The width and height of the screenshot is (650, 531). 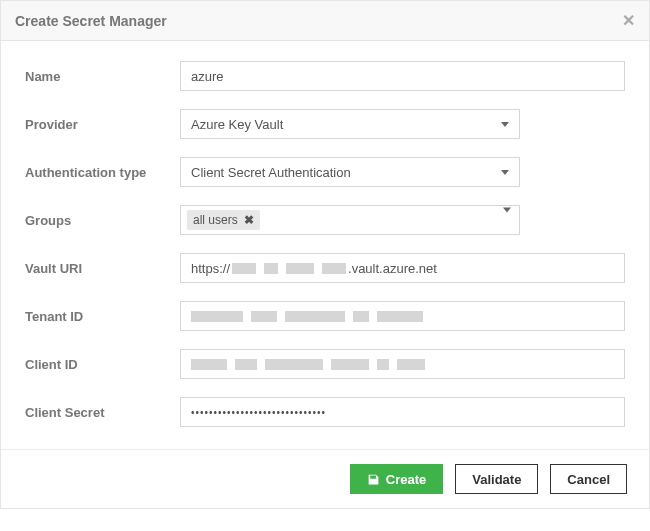 What do you see at coordinates (392, 268) in the screenshot?
I see `vault-uri-suffix: .vault.azure.net` at bounding box center [392, 268].